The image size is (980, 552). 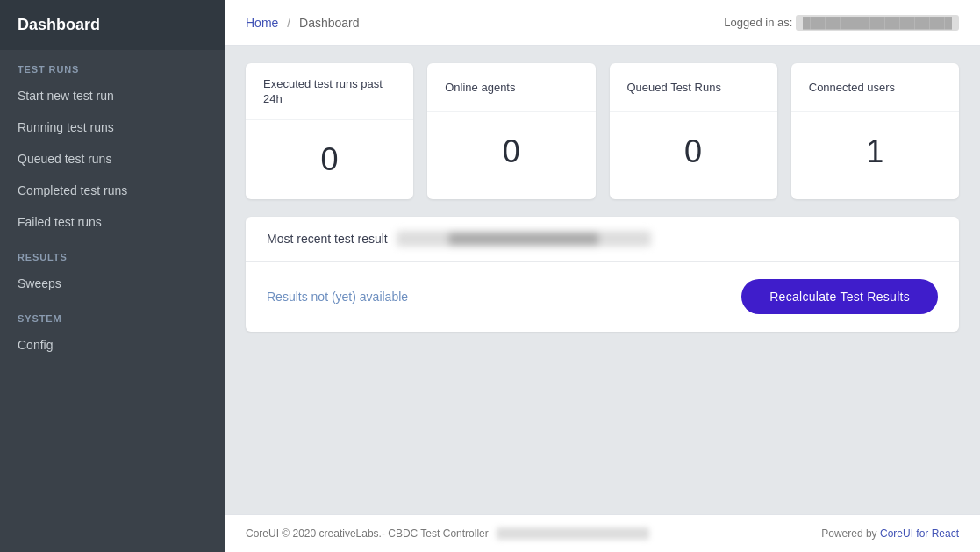 What do you see at coordinates (693, 88) in the screenshot?
I see `stat-card-queued-title: Queued Test Runs` at bounding box center [693, 88].